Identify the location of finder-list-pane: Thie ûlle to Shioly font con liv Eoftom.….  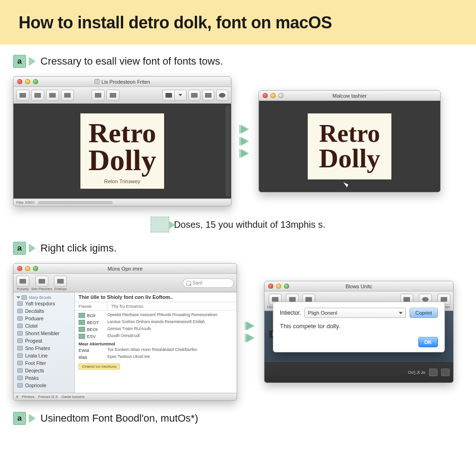
(156, 343).